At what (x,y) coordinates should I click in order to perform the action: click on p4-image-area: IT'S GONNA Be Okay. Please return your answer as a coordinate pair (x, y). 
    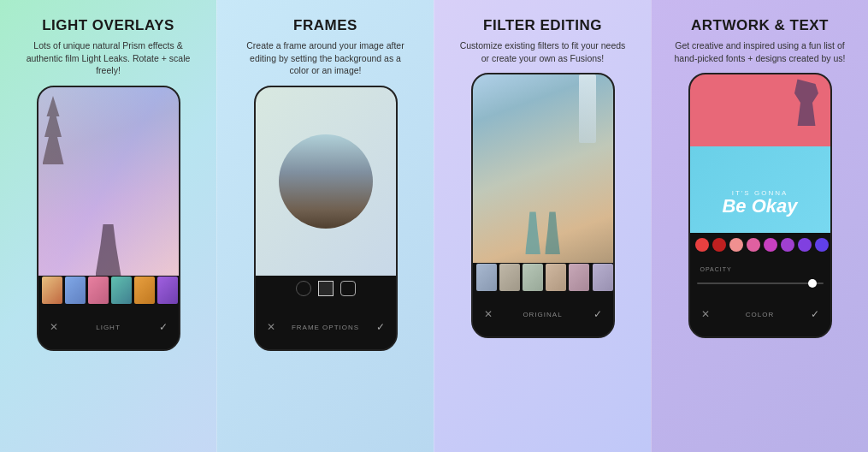
    Looking at the image, I should click on (760, 154).